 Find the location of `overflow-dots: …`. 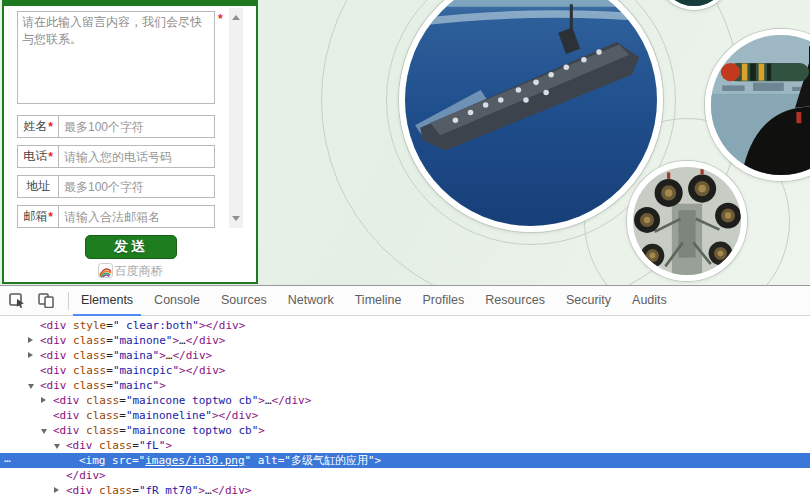

overflow-dots: … is located at coordinates (8, 458).